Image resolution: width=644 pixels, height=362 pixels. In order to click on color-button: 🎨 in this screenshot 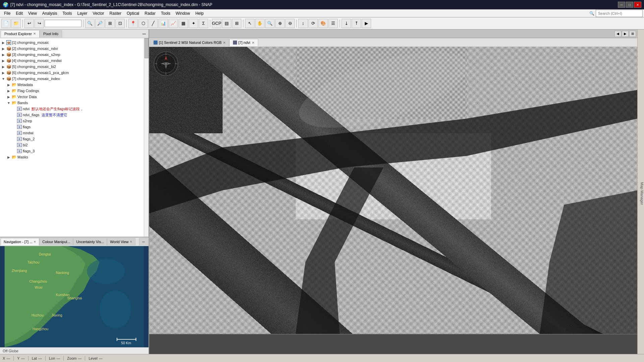, I will do `click(323, 23)`.